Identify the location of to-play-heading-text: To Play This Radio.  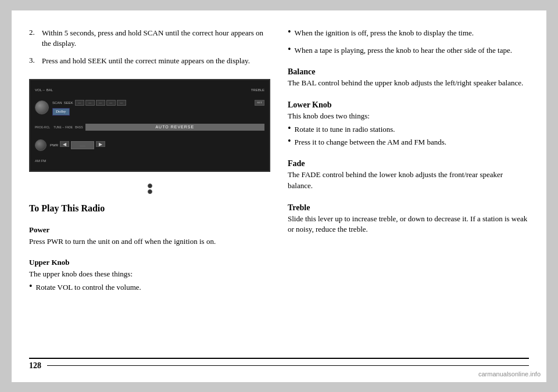
(67, 208).